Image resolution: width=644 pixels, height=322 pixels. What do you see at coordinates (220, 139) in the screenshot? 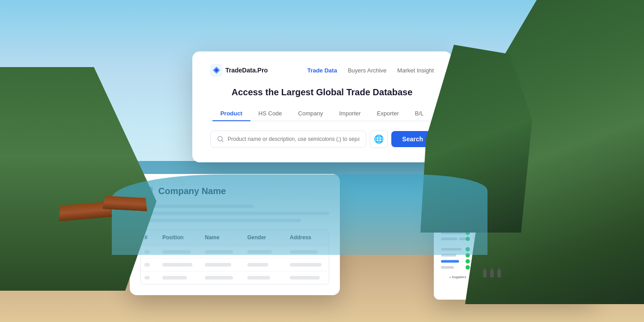
I see `search-icon` at bounding box center [220, 139].